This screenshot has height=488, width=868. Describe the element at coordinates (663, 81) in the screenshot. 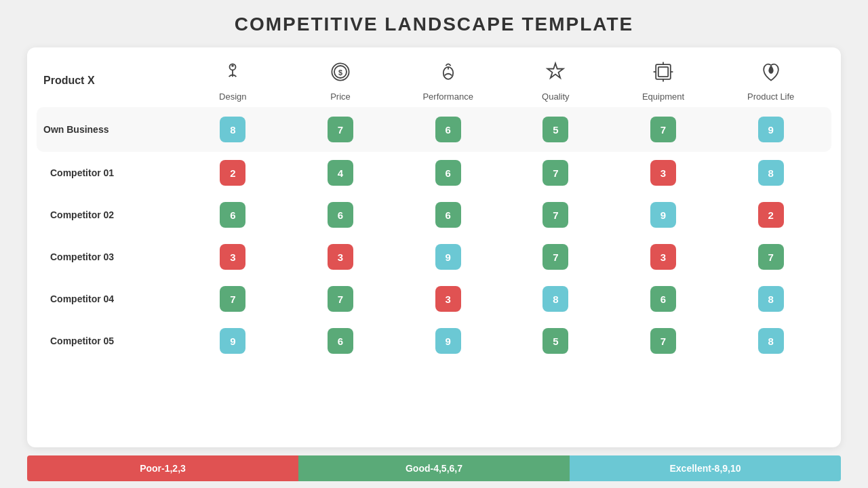

I see `col-header-equipment: Equipment` at that location.